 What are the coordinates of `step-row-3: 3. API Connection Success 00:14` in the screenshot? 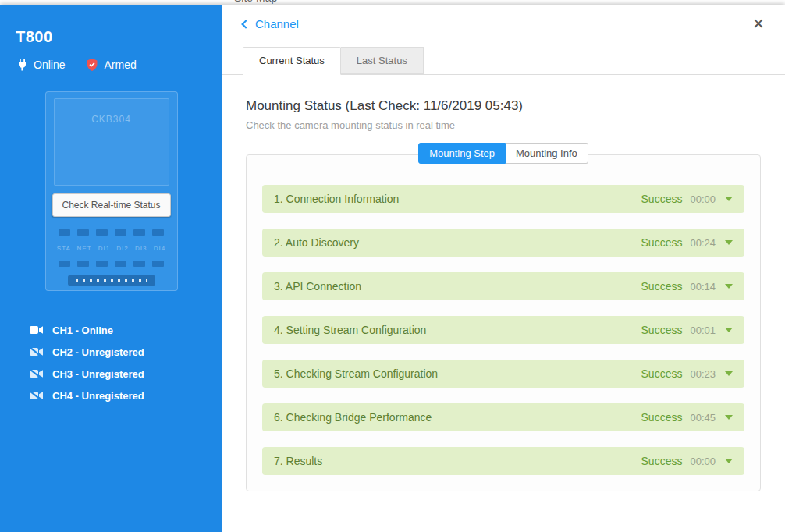 It's located at (503, 286).